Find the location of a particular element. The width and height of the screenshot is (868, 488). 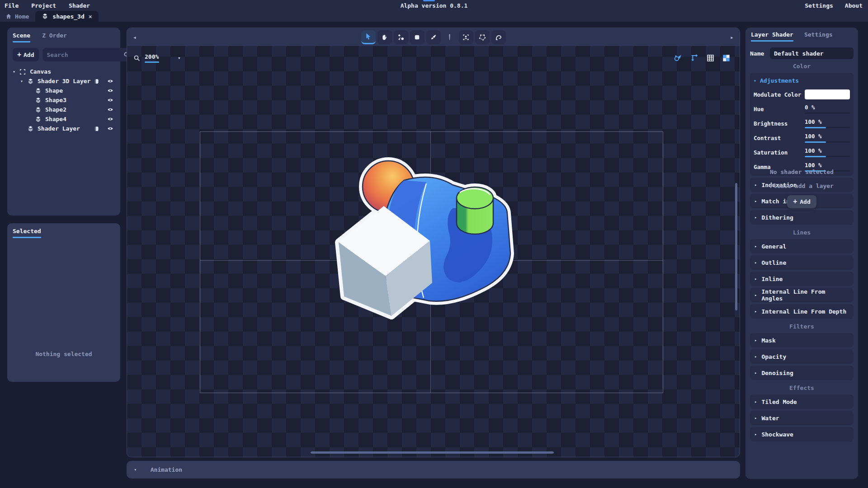

onion-skin-icon is located at coordinates (678, 58).